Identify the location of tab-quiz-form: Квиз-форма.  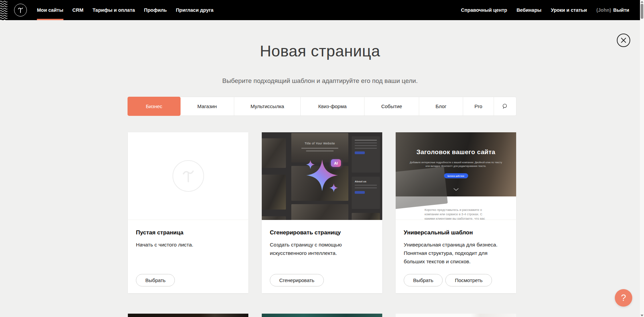
(333, 106).